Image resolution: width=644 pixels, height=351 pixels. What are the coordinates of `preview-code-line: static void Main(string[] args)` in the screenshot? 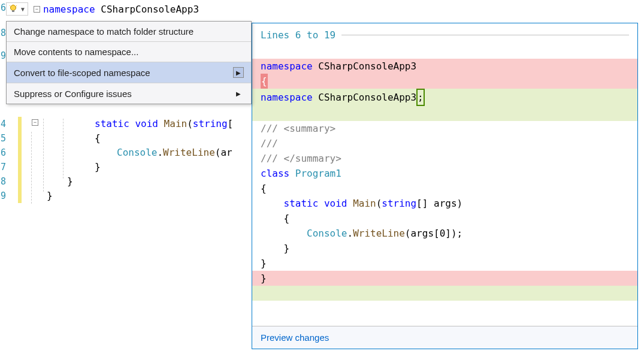 It's located at (445, 204).